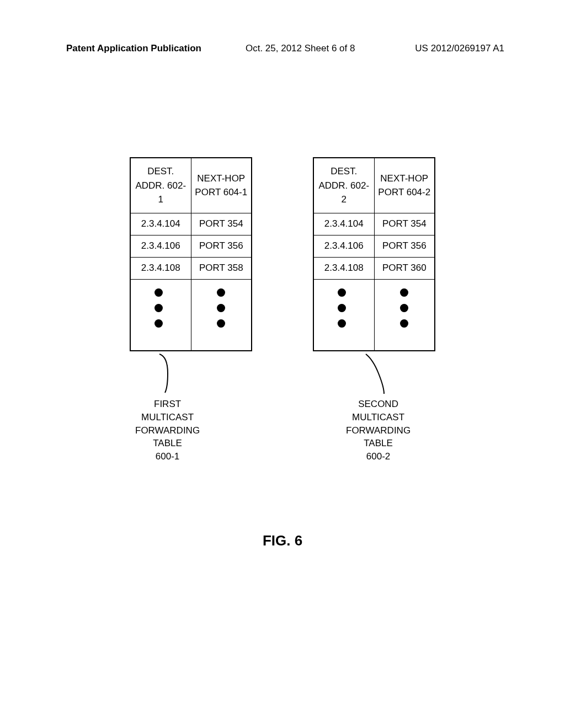 The image size is (565, 728). Describe the element at coordinates (168, 430) in the screenshot. I see `table-1-caption: FIRST MULTICAST FORWARDING TABLE 600-1` at that location.